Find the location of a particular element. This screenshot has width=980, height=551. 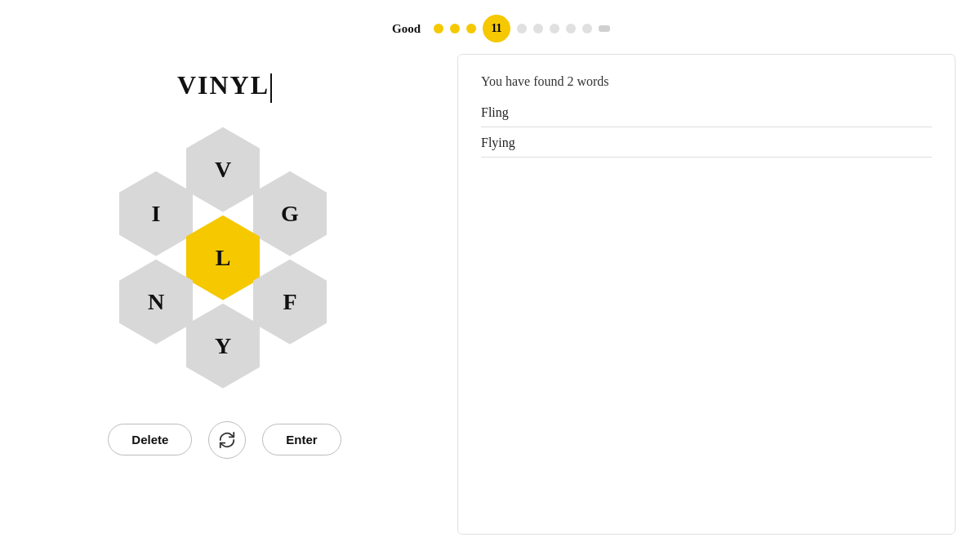

hex-wrapper-br: F is located at coordinates (290, 302).